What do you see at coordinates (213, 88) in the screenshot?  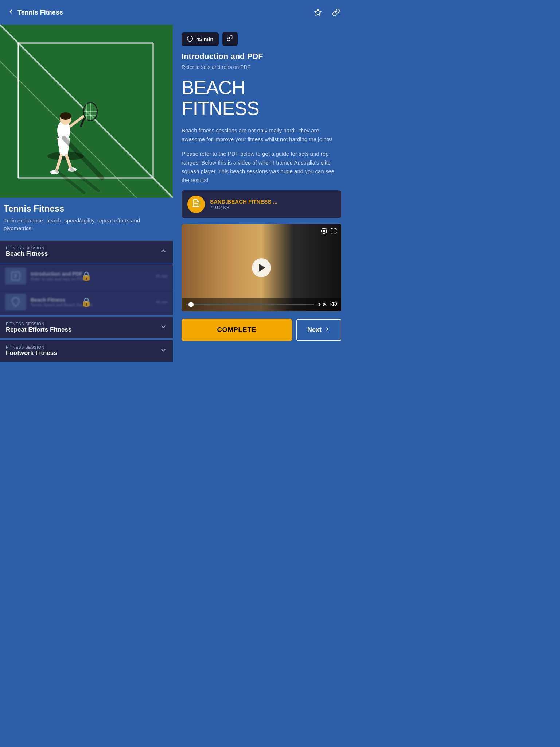 I see `big-title-line1: BEACH` at bounding box center [213, 88].